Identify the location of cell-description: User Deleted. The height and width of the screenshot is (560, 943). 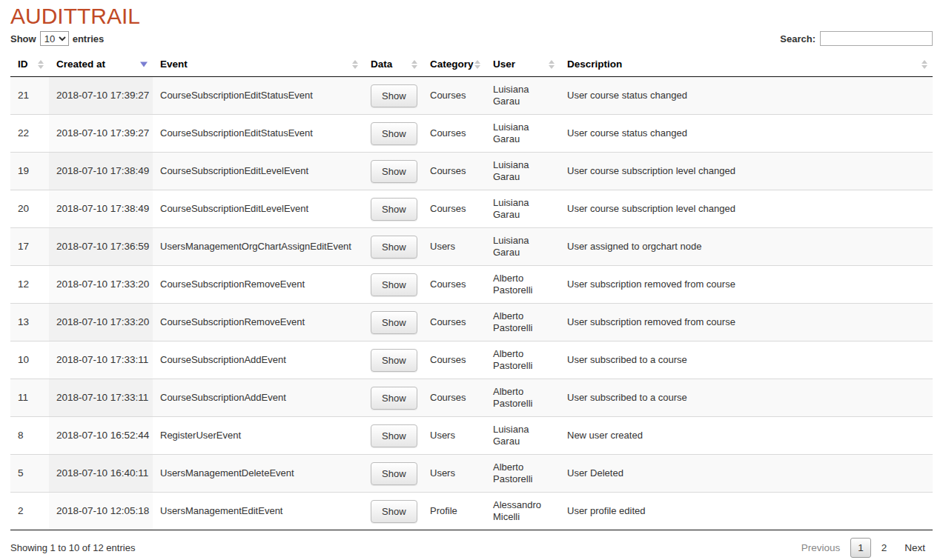
(746, 474).